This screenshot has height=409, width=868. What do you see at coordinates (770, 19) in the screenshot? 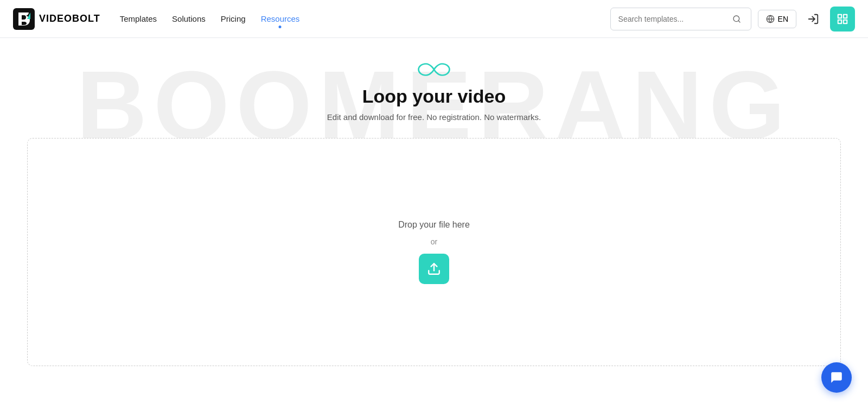
I see `globe-icon` at bounding box center [770, 19].